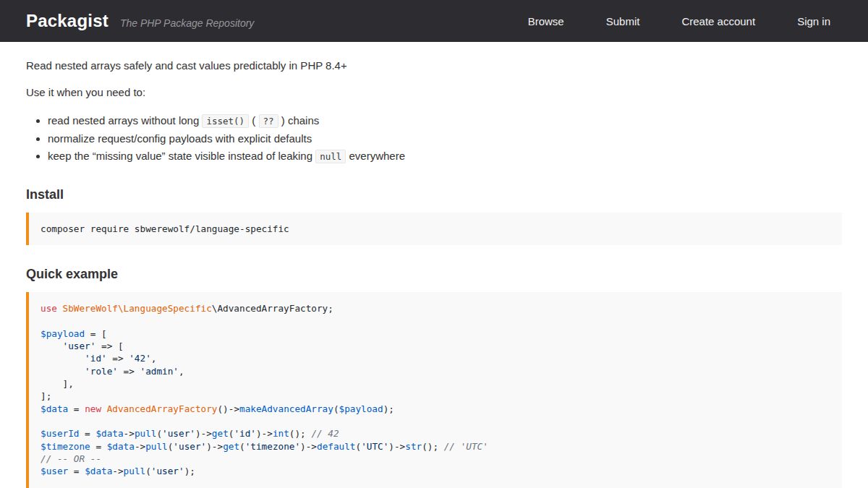 The height and width of the screenshot is (488, 868). I want to click on nav-links: BrowseSubmitCreate accountSign in, so click(658, 22).